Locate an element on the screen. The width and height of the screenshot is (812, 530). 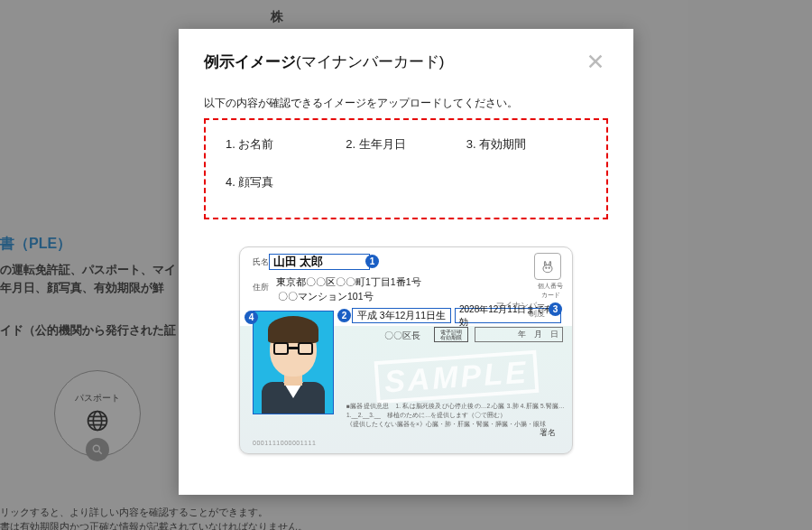
barcode-text: 0001111000001111 is located at coordinates (284, 442).